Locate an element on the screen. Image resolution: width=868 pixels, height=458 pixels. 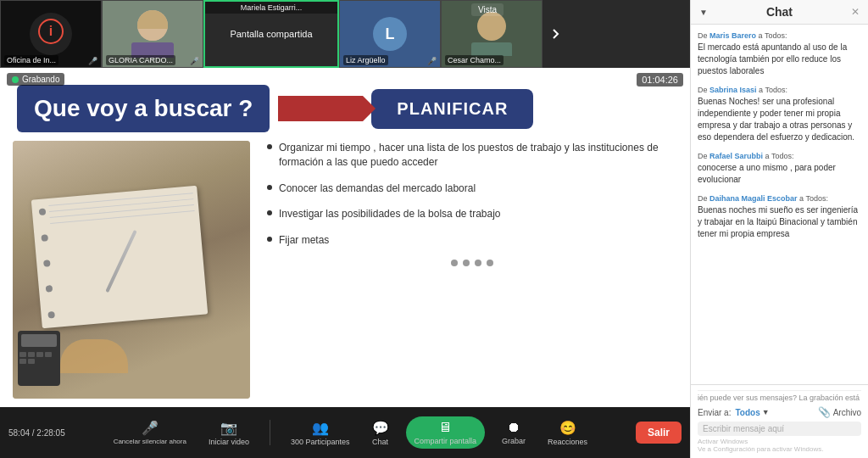
send-to-dropdown-icon: ▼ is located at coordinates (766, 412).